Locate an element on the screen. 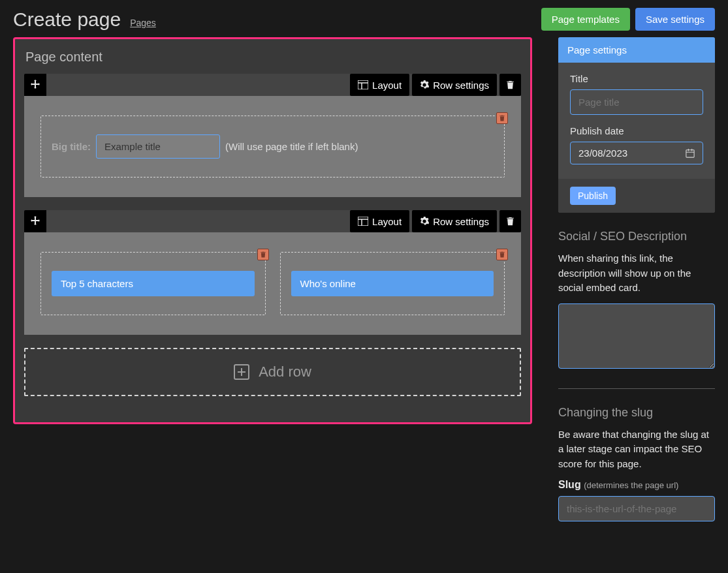  slug-label: Slug is located at coordinates (569, 484).